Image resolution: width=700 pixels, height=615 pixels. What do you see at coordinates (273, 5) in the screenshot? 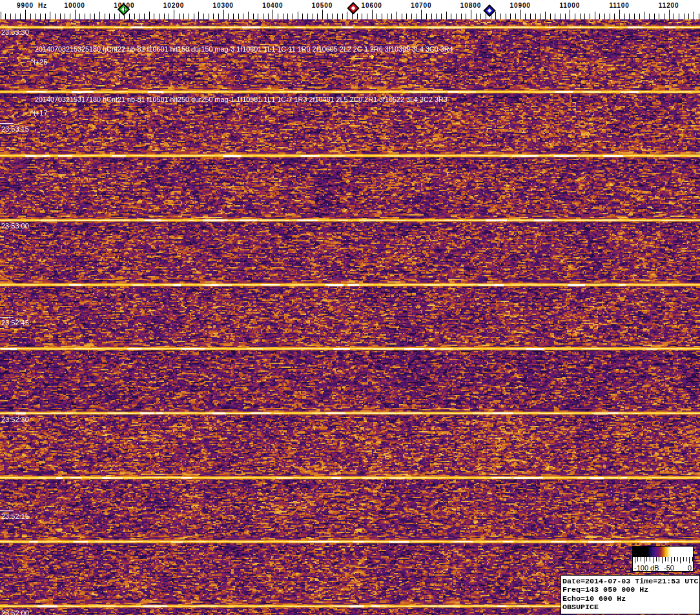
I see `svg-text: 10400` at bounding box center [273, 5].